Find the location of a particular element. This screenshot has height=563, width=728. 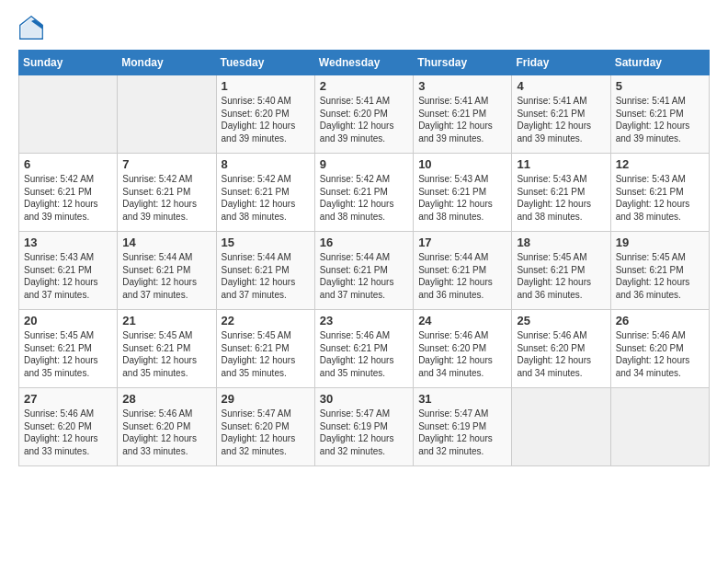

calendar-cell: 17Sunrise: 5:44 AM Sunset: 6:21 PM Dayli… is located at coordinates (463, 270).